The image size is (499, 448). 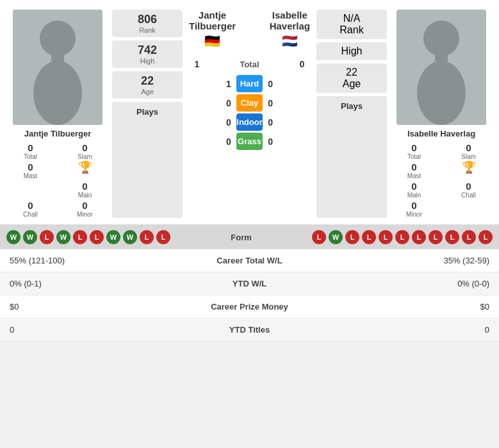 I want to click on hard-surface-button: Hard, so click(x=249, y=83).